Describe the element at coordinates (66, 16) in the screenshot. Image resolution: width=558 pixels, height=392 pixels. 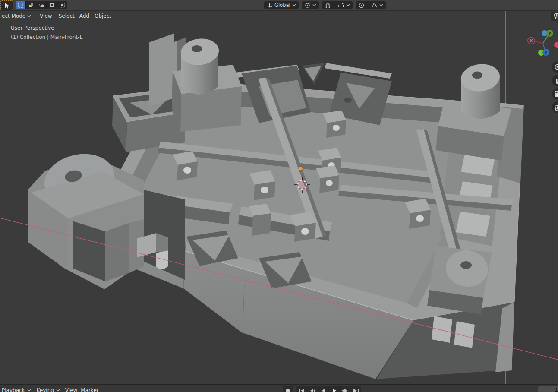
I see `menu-select-label: Select` at that location.